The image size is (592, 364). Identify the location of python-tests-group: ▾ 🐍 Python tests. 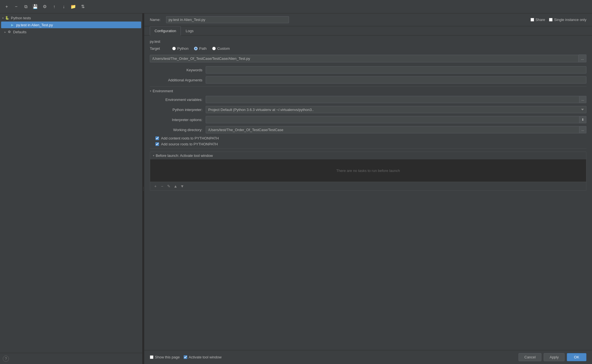
(71, 18).